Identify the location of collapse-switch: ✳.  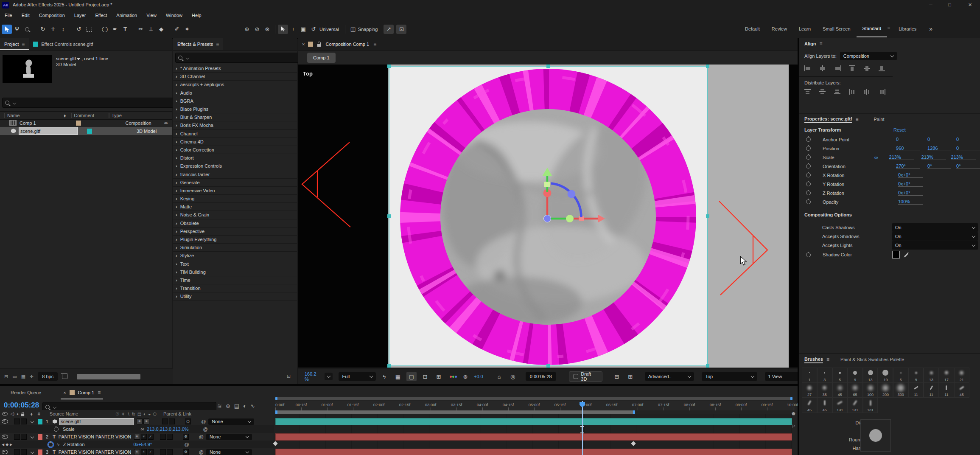
(140, 421).